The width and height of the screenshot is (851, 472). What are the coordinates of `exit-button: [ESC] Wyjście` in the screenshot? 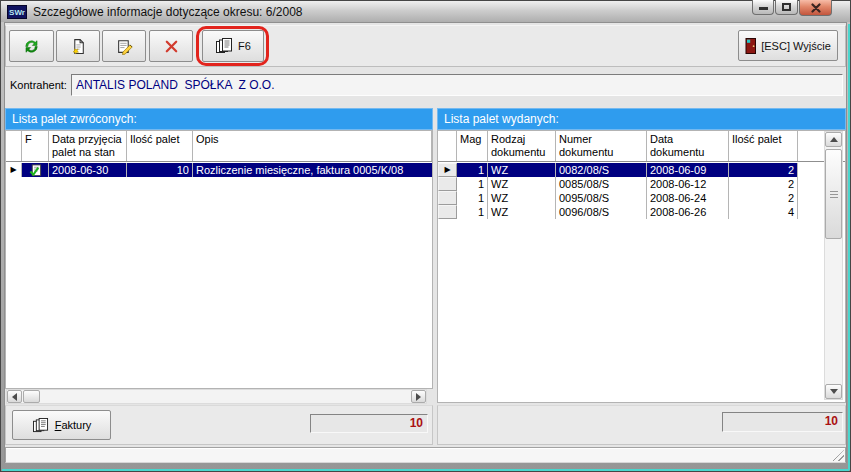 It's located at (788, 46).